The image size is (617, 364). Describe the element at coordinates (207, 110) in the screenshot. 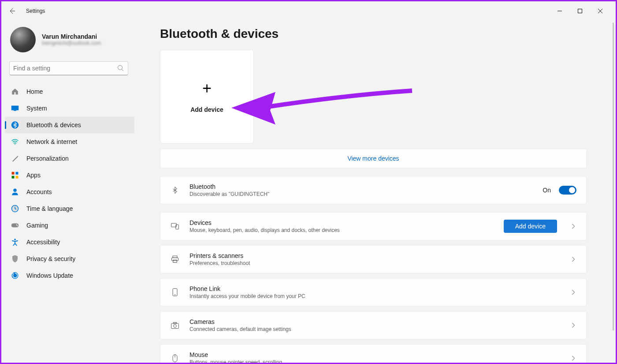

I see `add-device-label: Add device` at that location.